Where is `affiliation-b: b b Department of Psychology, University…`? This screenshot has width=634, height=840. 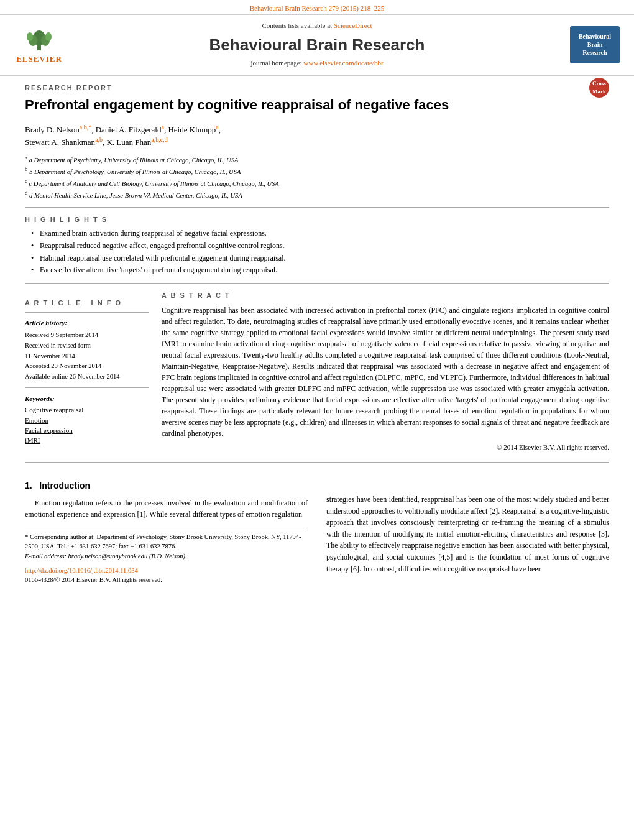 affiliation-b: b b Department of Psychology, University… is located at coordinates (317, 171).